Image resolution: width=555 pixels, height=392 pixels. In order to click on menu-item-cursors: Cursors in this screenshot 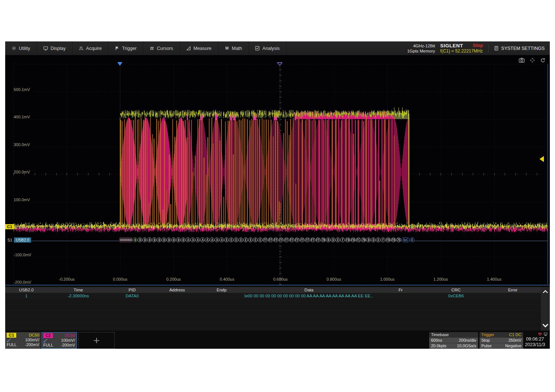, I will do `click(161, 48)`.